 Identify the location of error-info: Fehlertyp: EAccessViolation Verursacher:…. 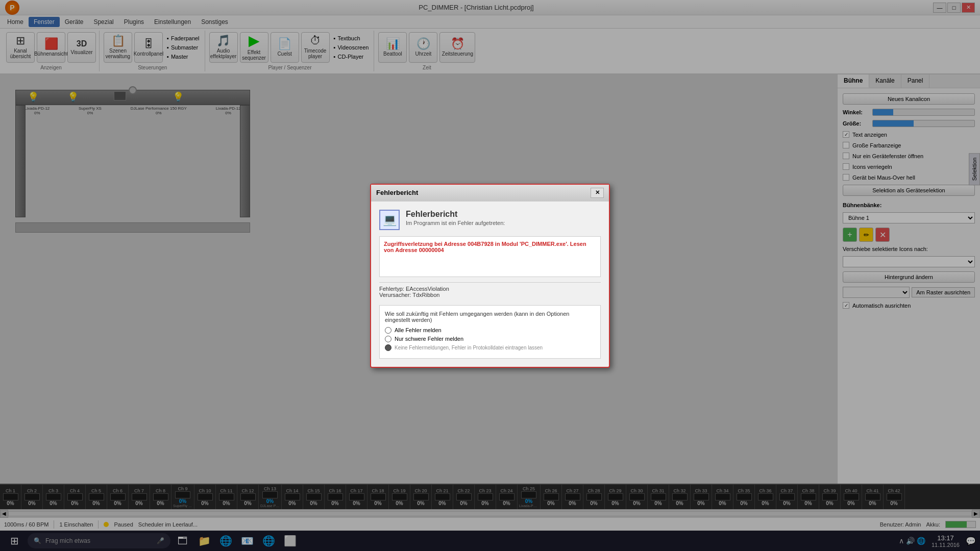
(490, 292).